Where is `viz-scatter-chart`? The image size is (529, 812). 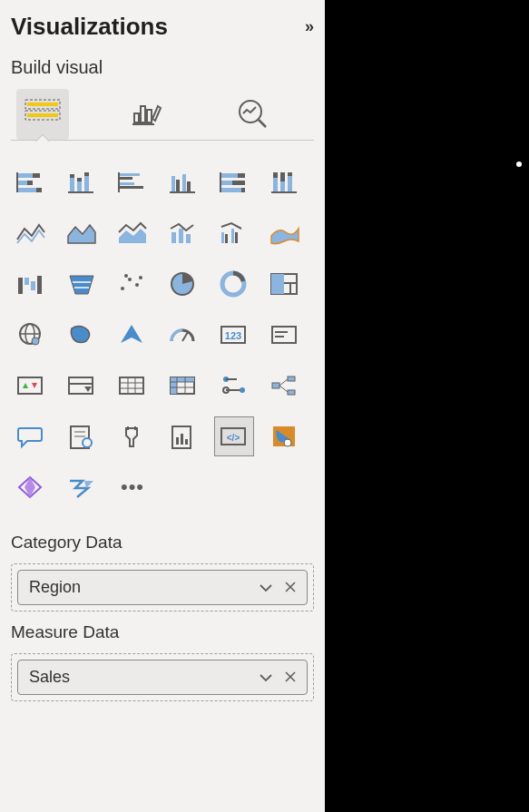 viz-scatter-chart is located at coordinates (132, 284).